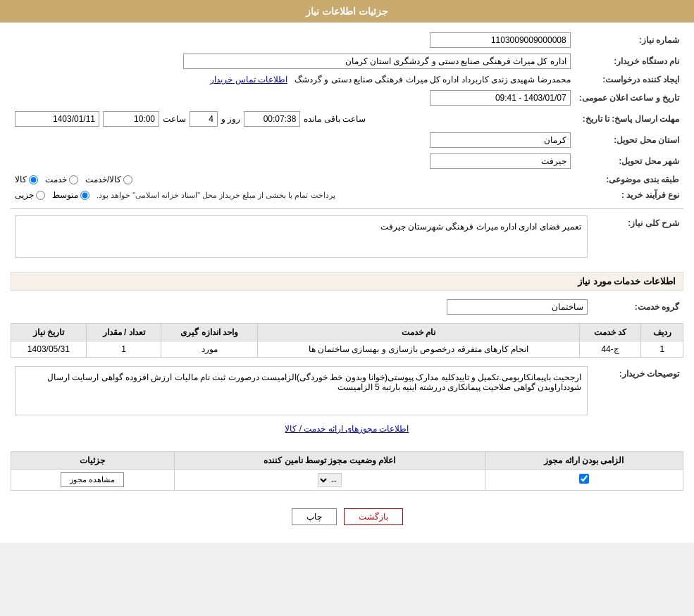  I want to click on days-box: 4, so click(204, 119).